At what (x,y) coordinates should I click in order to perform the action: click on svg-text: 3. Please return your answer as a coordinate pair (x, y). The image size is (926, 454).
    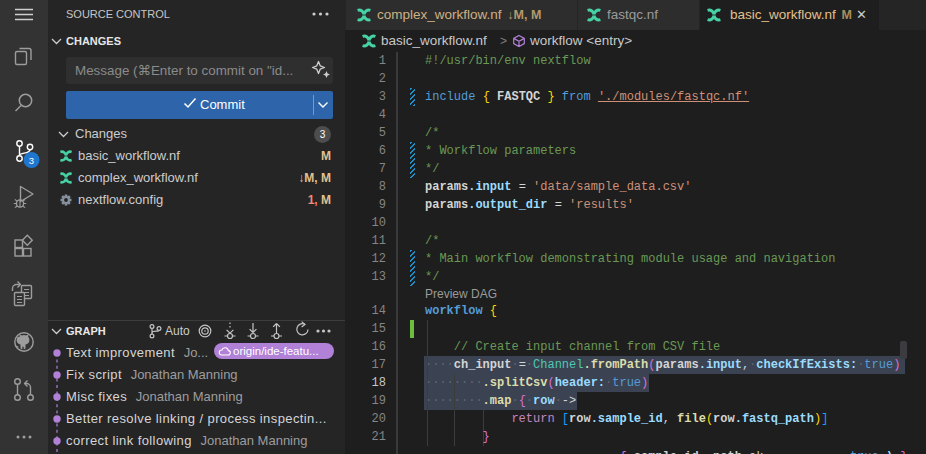
    Looking at the image, I should click on (32, 160).